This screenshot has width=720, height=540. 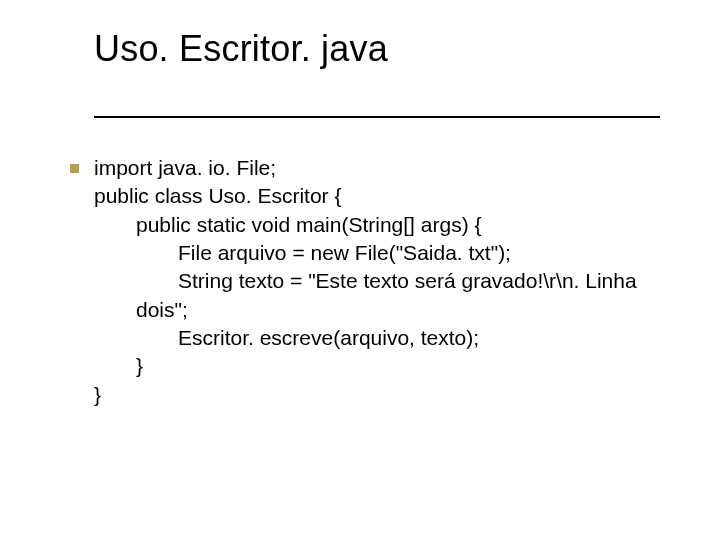 I want to click on page-title: Uso. Escritor. java, so click(x=241, y=49).